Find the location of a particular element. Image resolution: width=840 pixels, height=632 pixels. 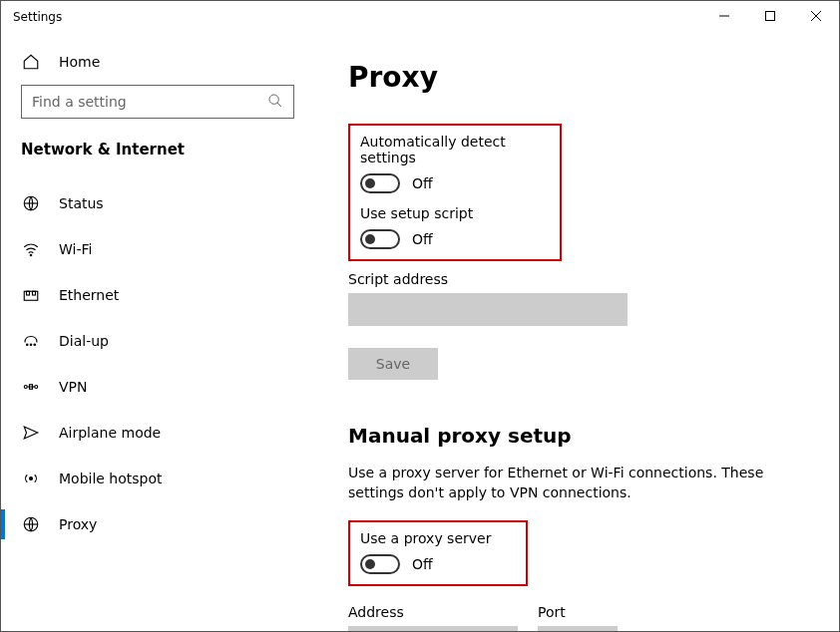

hotspot-icon is located at coordinates (31, 478).